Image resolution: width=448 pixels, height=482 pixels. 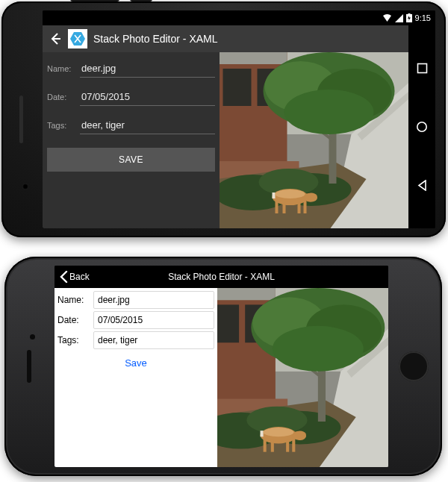 I want to click on app-bar: Stack Photo Editor - XAML, so click(x=239, y=39).